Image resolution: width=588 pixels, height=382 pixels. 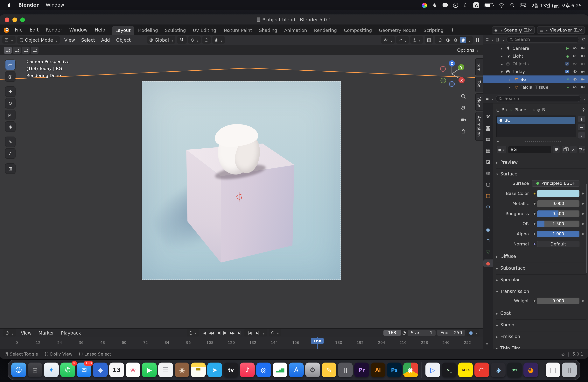 I want to click on now-playing-icon: ▶, so click(x=455, y=5).